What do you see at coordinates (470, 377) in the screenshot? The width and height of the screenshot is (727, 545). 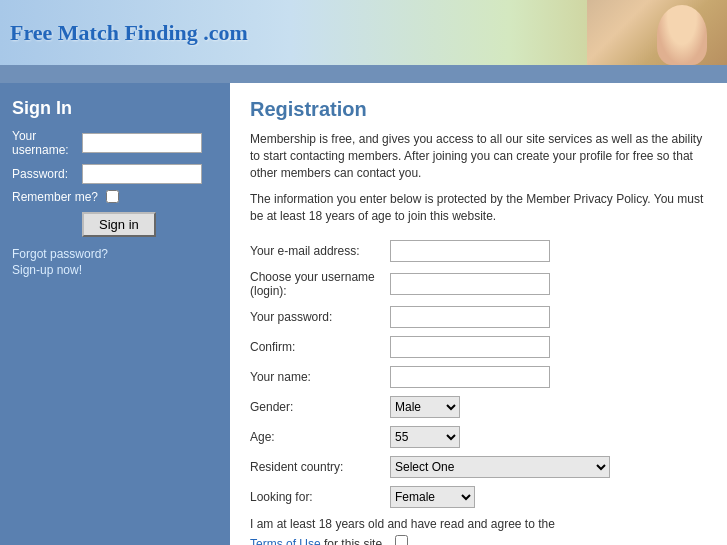 I see `name-input` at bounding box center [470, 377].